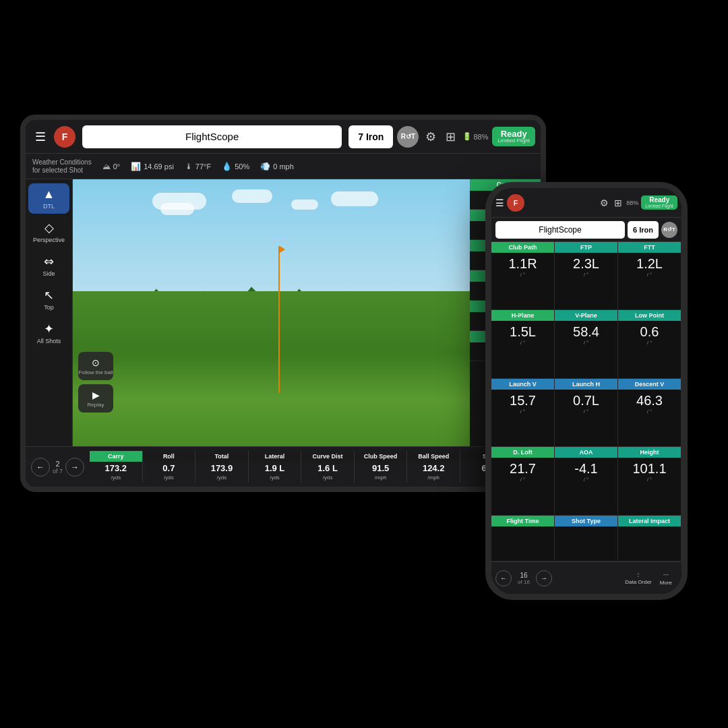 The width and height of the screenshot is (728, 728). Describe the element at coordinates (659, 200) in the screenshot. I see `phone-ready-label: Ready` at that location.